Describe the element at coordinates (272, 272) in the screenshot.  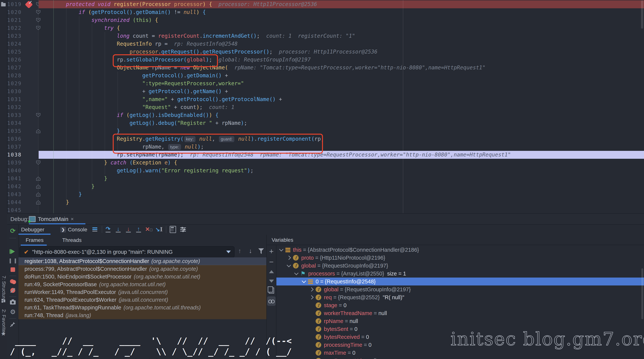
I see `move-watch-up-button` at that location.